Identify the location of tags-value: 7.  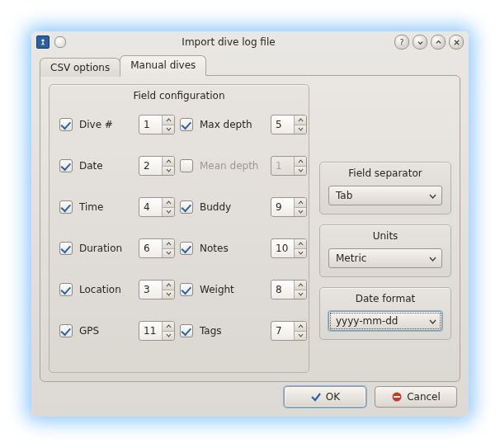
(282, 331).